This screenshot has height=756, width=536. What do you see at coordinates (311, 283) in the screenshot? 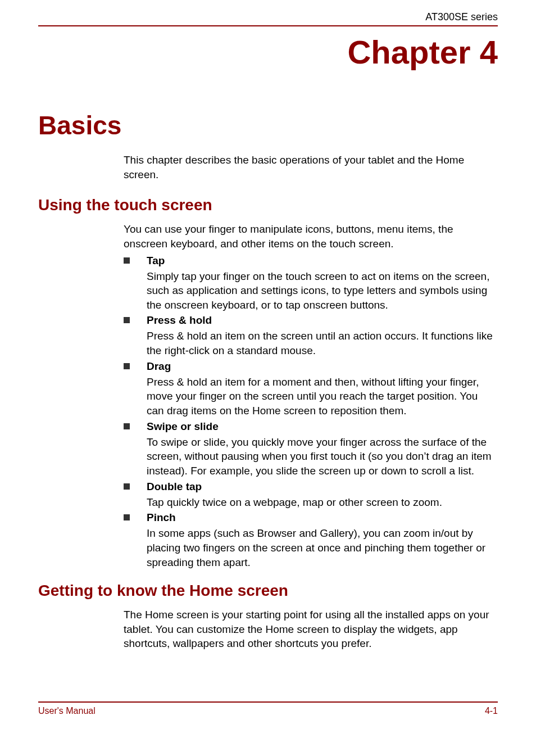
I see `list-item: Tap Simply tap your finger on the touch …` at bounding box center [311, 283].